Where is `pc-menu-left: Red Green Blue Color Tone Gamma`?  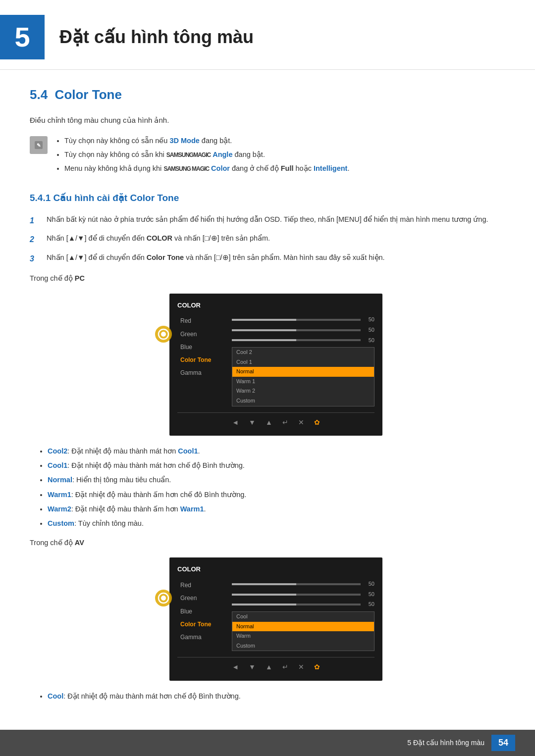
pc-menu-left: Red Green Blue Color Tone Gamma is located at coordinates (205, 360).